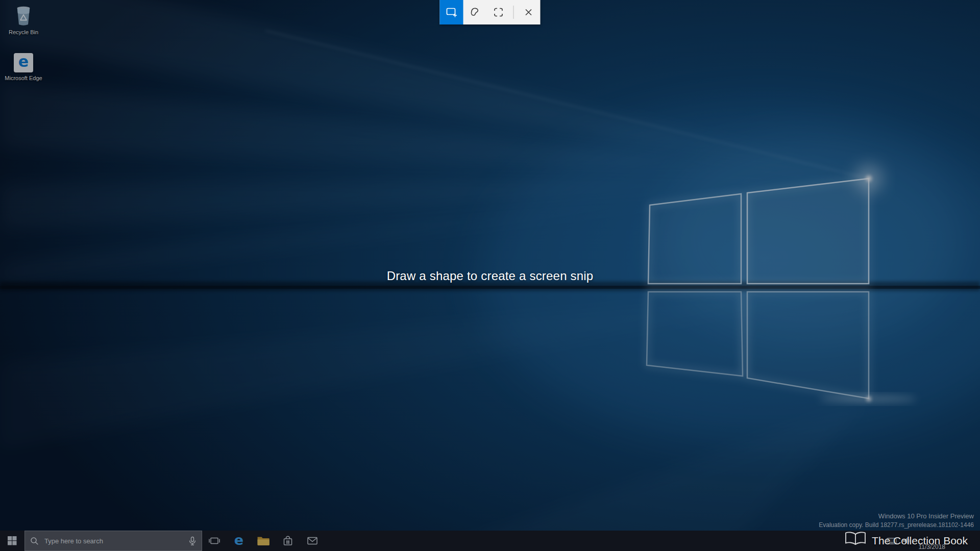 The image size is (980, 551). Describe the element at coordinates (855, 538) in the screenshot. I see `book-icon` at that location.